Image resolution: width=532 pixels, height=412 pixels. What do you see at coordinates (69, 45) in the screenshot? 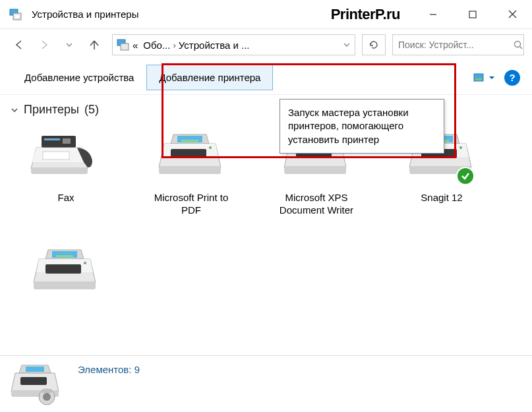
I see `recent-dropdown` at bounding box center [69, 45].